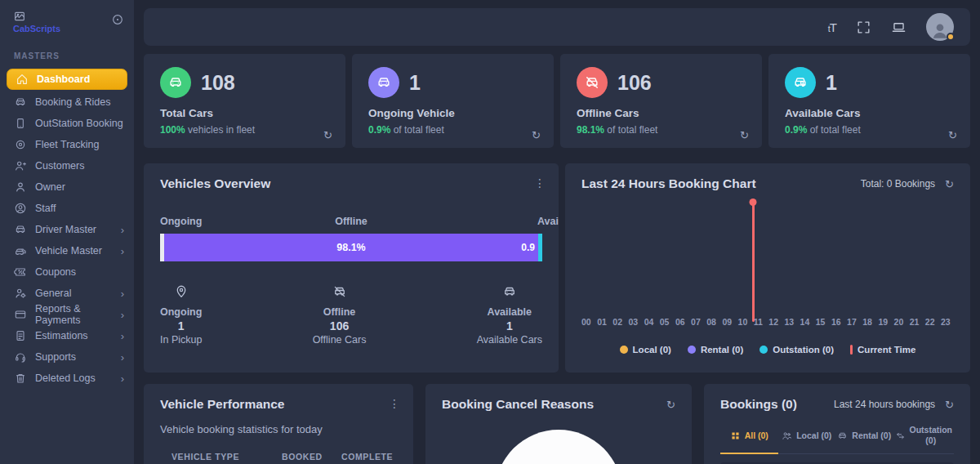 This screenshot has width=980, height=464. Describe the element at coordinates (645, 350) in the screenshot. I see `legend-local: Local (0)` at that location.